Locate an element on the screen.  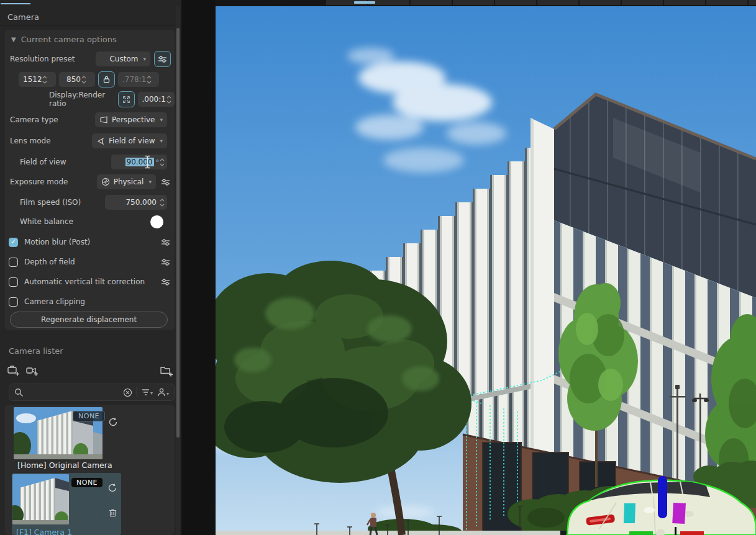
exposure-mode-value: Physical is located at coordinates (129, 182).